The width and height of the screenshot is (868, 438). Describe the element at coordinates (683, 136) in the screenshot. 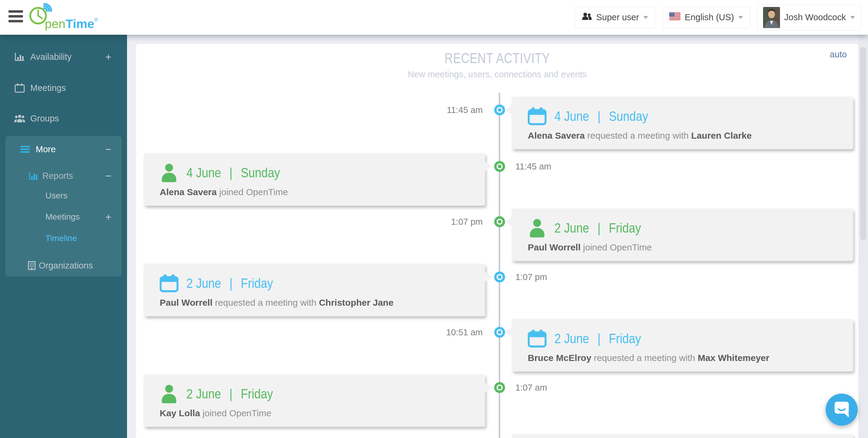

I see `event-description: Alena Savera requested a meeting with La…` at that location.